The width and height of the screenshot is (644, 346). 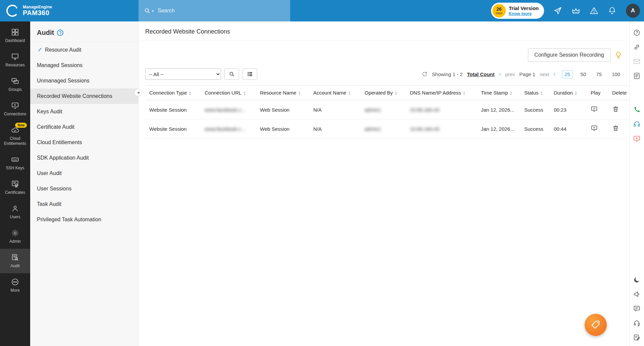 What do you see at coordinates (15, 160) in the screenshot?
I see `ssh-keys-icon: SSH` at bounding box center [15, 160].